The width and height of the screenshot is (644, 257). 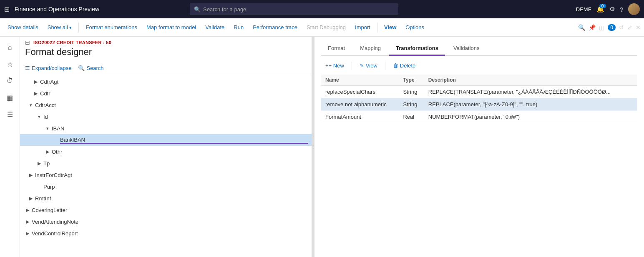 I want to click on top-nav-right: DEMF 🔔 0 ⚙ ?, so click(x=608, y=9).